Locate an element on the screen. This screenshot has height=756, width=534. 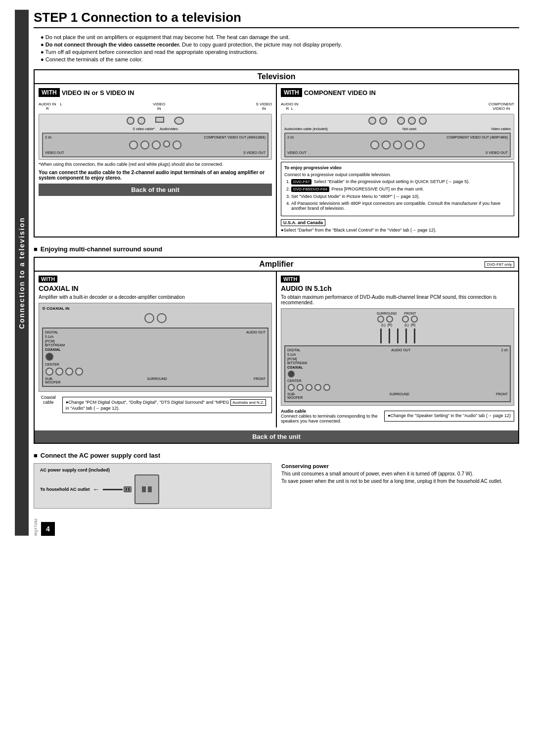
audio-desc: To obtain maximum performance of DVD-Aud… is located at coordinates (398, 300).